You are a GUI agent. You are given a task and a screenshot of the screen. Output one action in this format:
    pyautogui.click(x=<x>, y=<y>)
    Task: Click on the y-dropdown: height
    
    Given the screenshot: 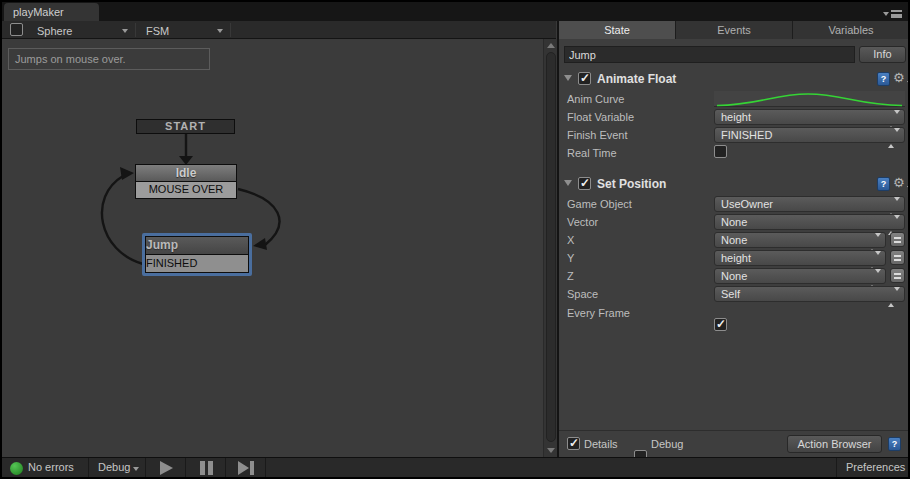 What is the action you would take?
    pyautogui.click(x=800, y=258)
    